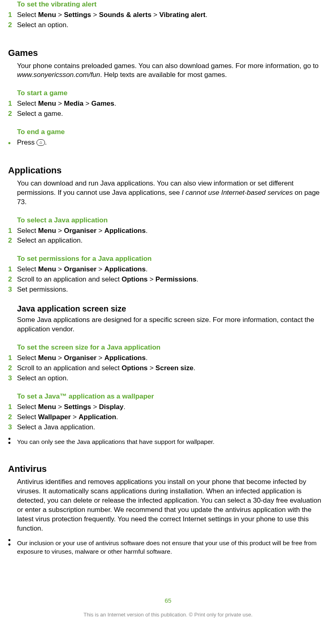 The height and width of the screenshot is (644, 336). What do you see at coordinates (168, 53) in the screenshot?
I see `section-title-games: Games` at bounding box center [168, 53].